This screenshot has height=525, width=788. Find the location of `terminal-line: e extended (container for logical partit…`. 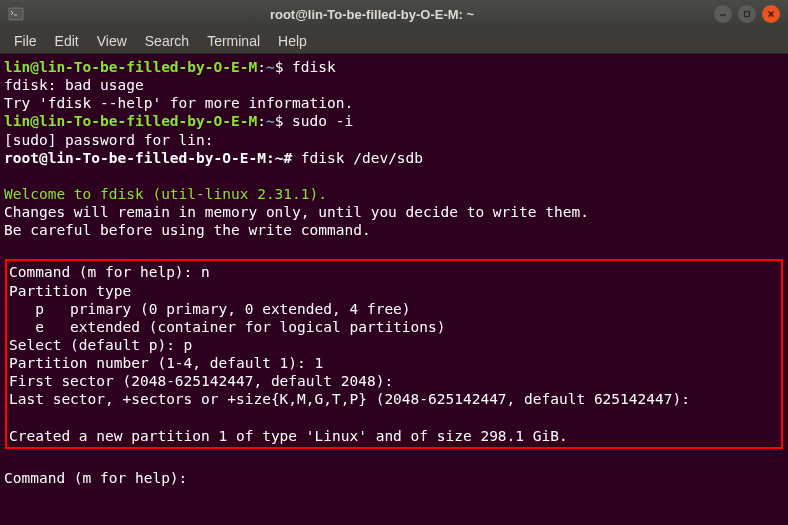

terminal-line: e extended (container for logical partit… is located at coordinates (394, 327).